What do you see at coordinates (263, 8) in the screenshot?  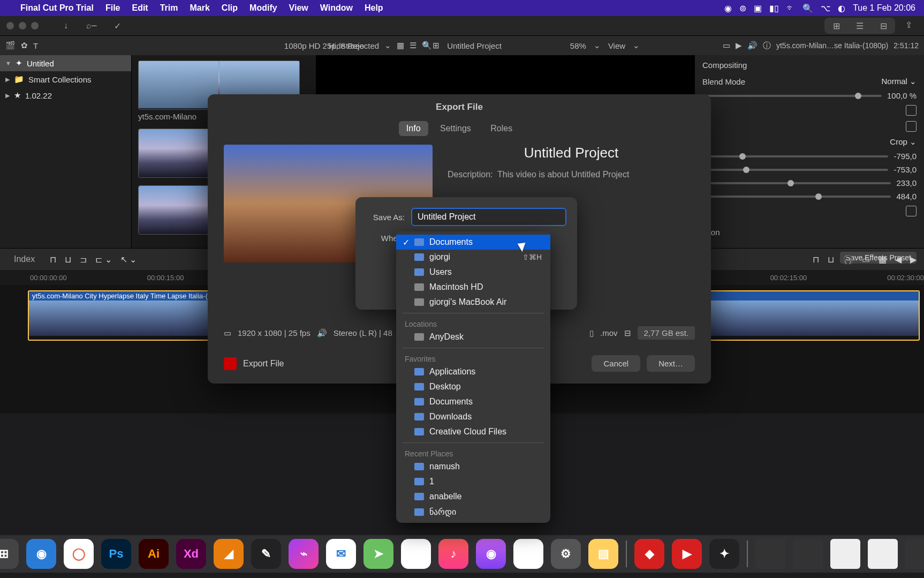 I see `menu-modify: Modify` at bounding box center [263, 8].